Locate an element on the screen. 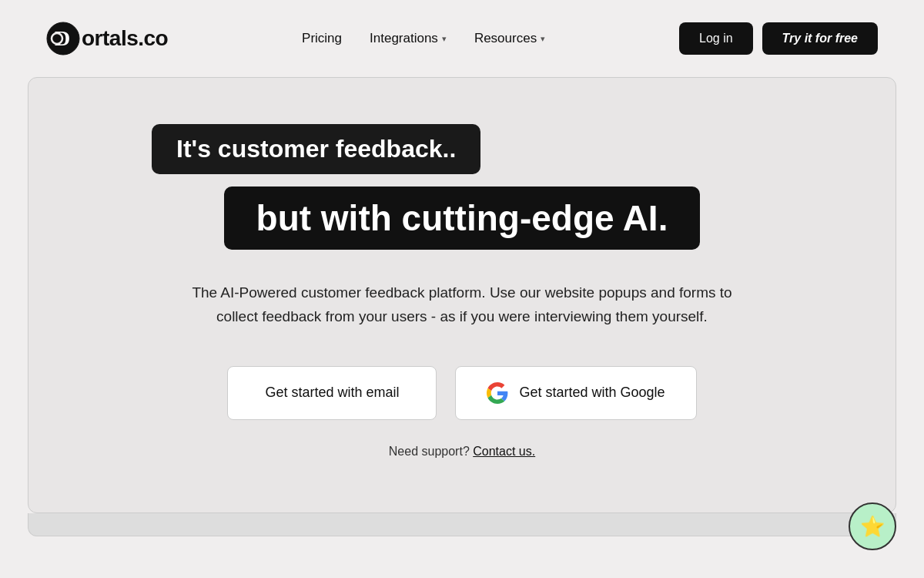 Image resolution: width=924 pixels, height=578 pixels. try-free-button: Try it for free is located at coordinates (820, 39).